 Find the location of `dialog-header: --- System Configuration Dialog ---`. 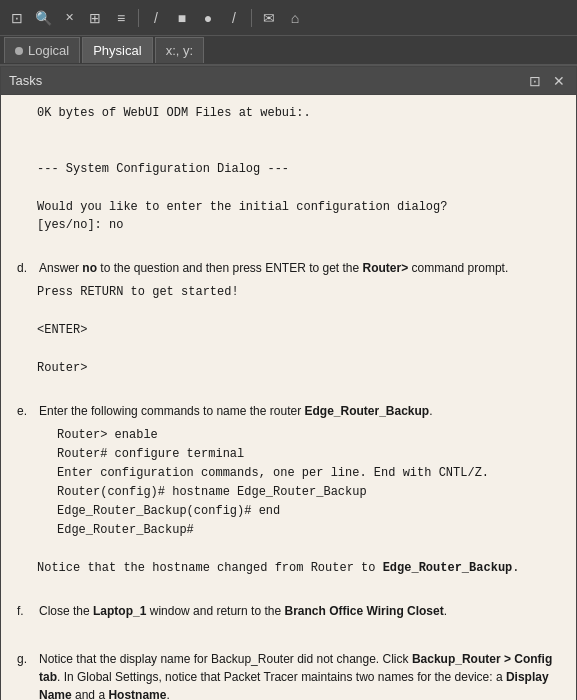

dialog-header: --- System Configuration Dialog --- is located at coordinates (298, 169).